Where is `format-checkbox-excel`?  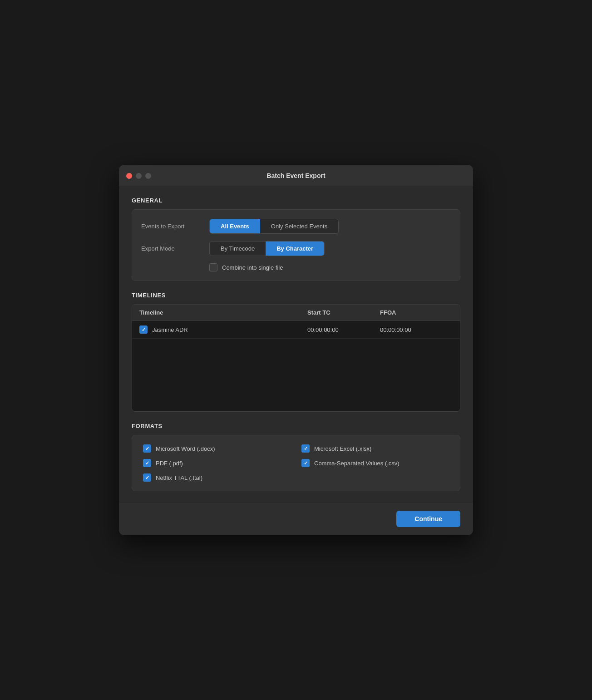
format-checkbox-excel is located at coordinates (306, 449).